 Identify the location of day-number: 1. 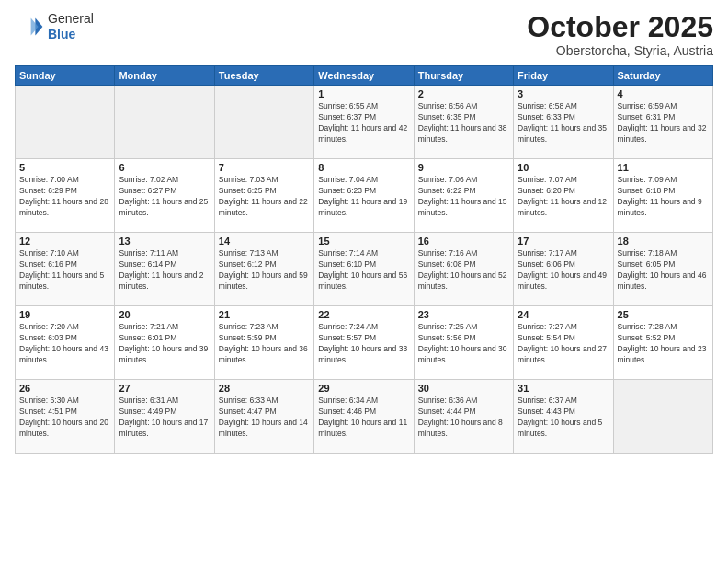
(364, 94).